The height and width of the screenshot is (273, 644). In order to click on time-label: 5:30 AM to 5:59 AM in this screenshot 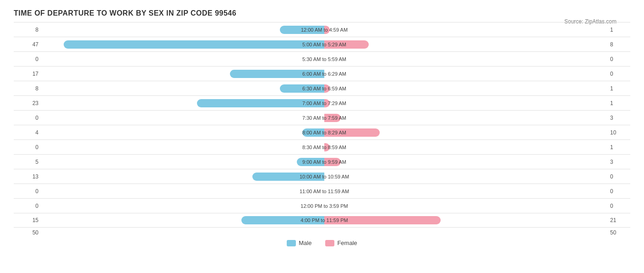, I will do `click(324, 59)`.